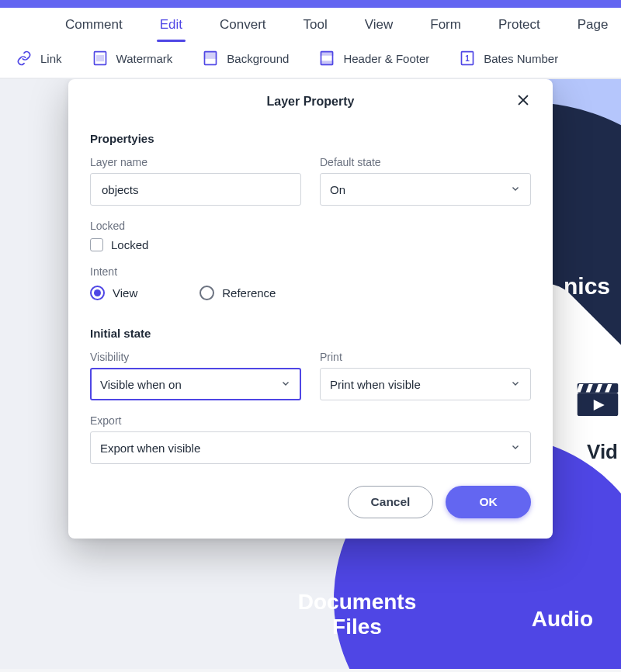  I want to click on tab-page: Page, so click(593, 25).